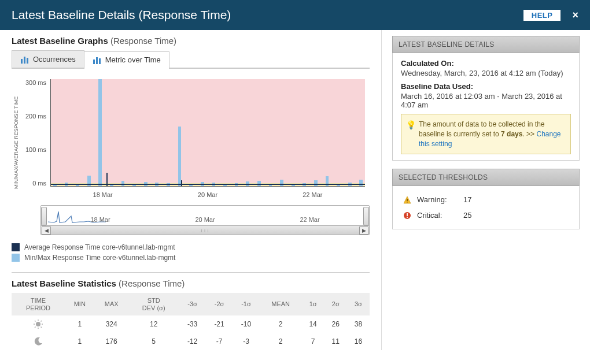 This screenshot has width=590, height=364. I want to click on lightbulb-icon: 💡, so click(411, 125).